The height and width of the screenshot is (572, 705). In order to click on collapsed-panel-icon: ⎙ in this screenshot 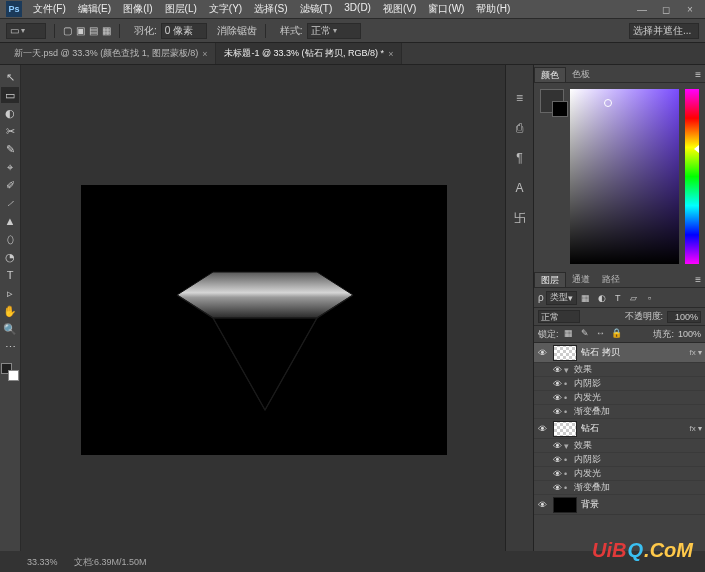, I will do `click(520, 128)`.